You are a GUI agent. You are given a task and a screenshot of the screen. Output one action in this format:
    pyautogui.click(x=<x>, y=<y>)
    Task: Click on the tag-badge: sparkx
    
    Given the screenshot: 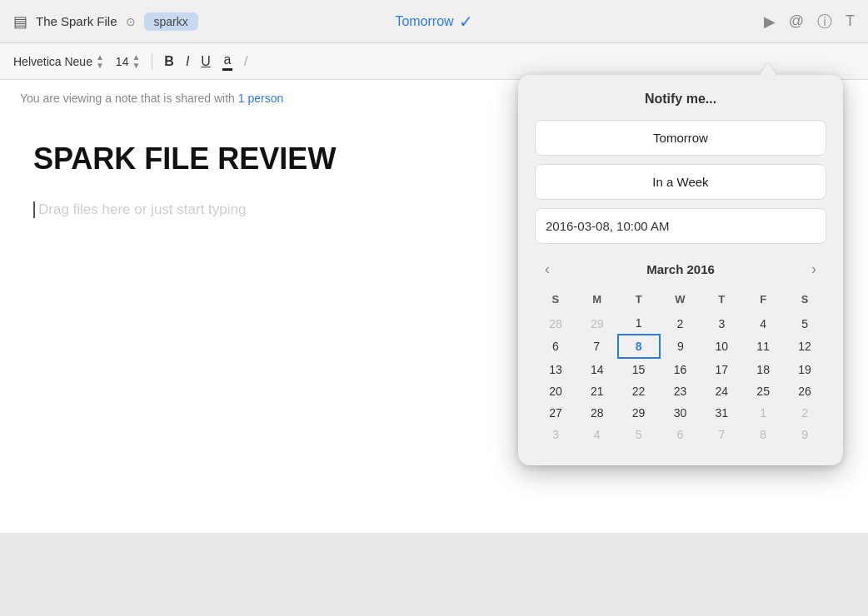 What is the action you would take?
    pyautogui.click(x=172, y=22)
    